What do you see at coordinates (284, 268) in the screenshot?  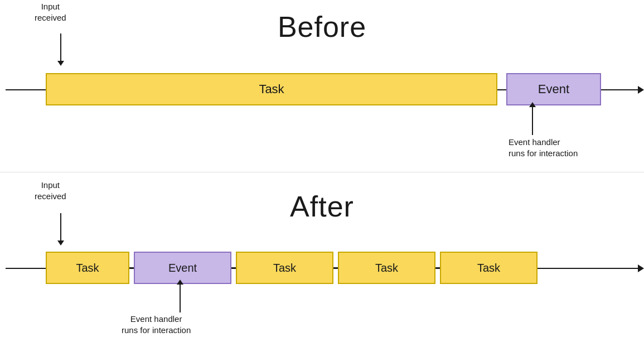 I see `after-task-box-2: Task` at bounding box center [284, 268].